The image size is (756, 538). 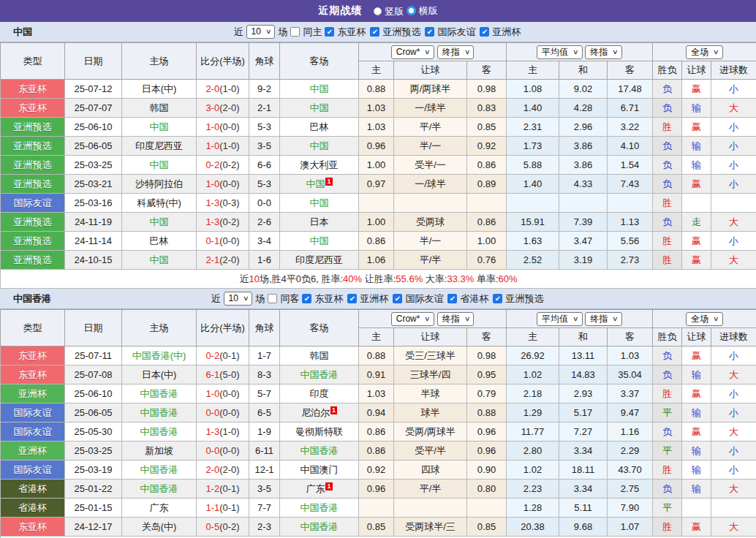 I want to click on away-team-cell: 中国1, so click(x=320, y=184).